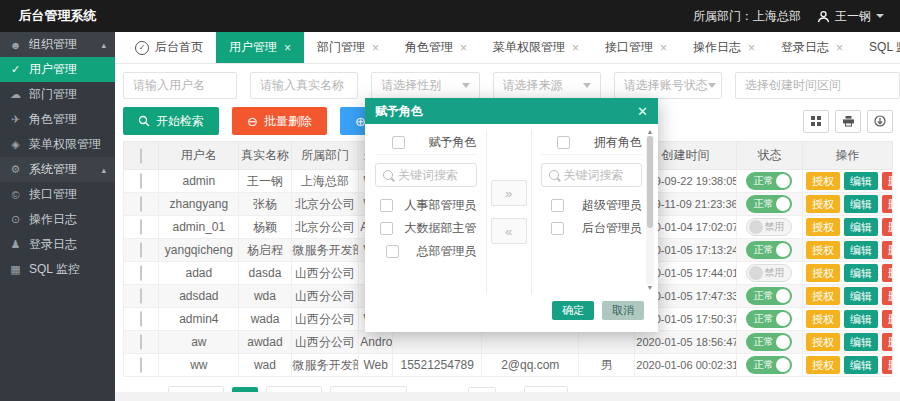 Image resolution: width=900 pixels, height=401 pixels. What do you see at coordinates (171, 121) in the screenshot?
I see `search-button: 开始检索` at bounding box center [171, 121].